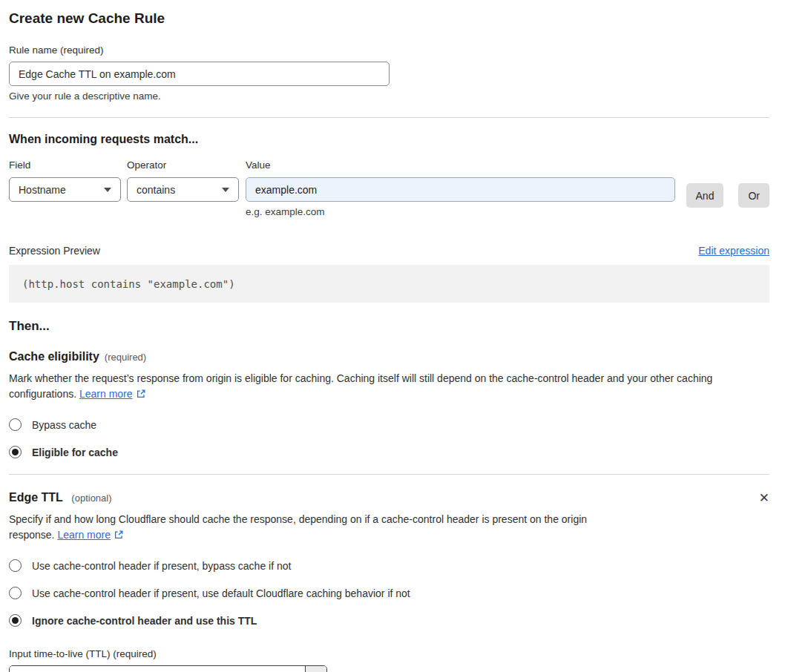  Describe the element at coordinates (460, 212) in the screenshot. I see `value-helper: e.g. example.com` at that location.